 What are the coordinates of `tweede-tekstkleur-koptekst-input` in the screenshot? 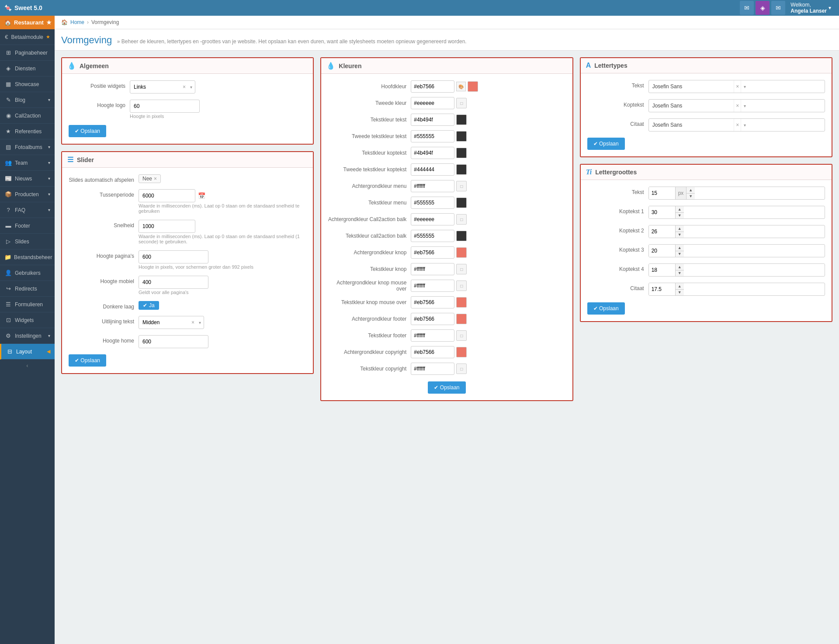 It's located at (433, 170).